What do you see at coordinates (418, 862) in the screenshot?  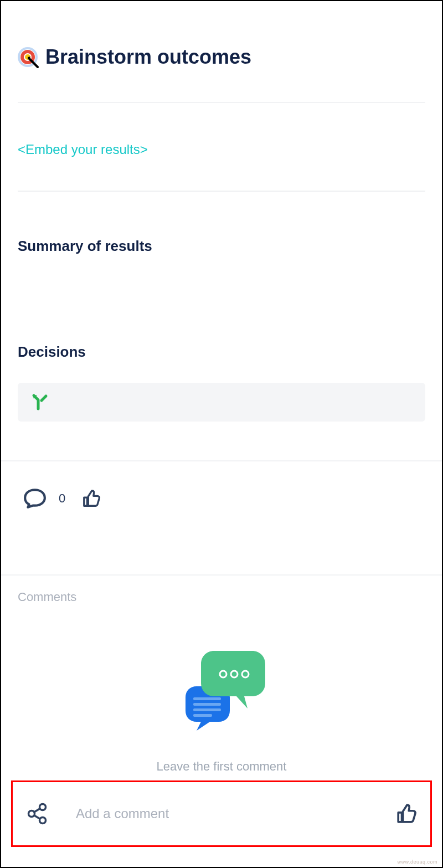 I see `watermark: www.deuaq.com` at bounding box center [418, 862].